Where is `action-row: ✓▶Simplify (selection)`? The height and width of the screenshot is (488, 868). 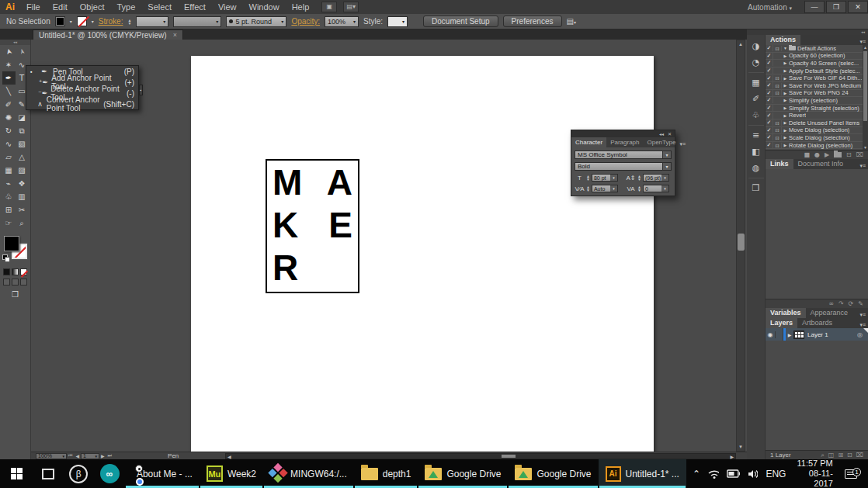 action-row: ✓▶Simplify (selection) is located at coordinates (817, 101).